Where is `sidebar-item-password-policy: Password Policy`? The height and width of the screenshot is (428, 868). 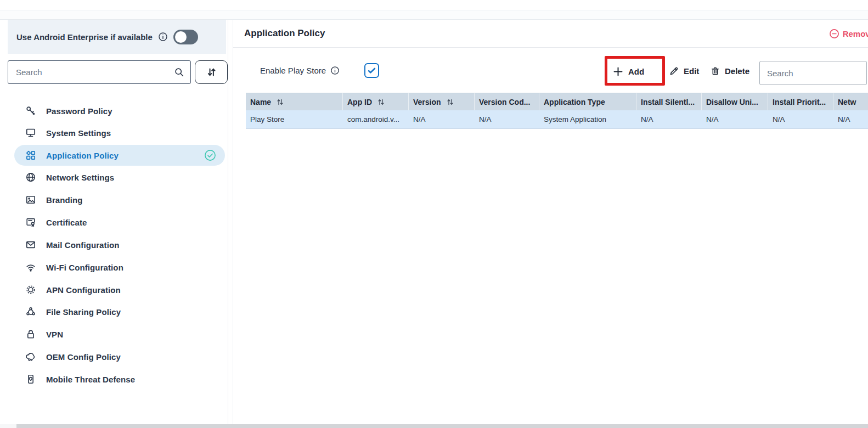
sidebar-item-password-policy: Password Policy is located at coordinates (117, 111).